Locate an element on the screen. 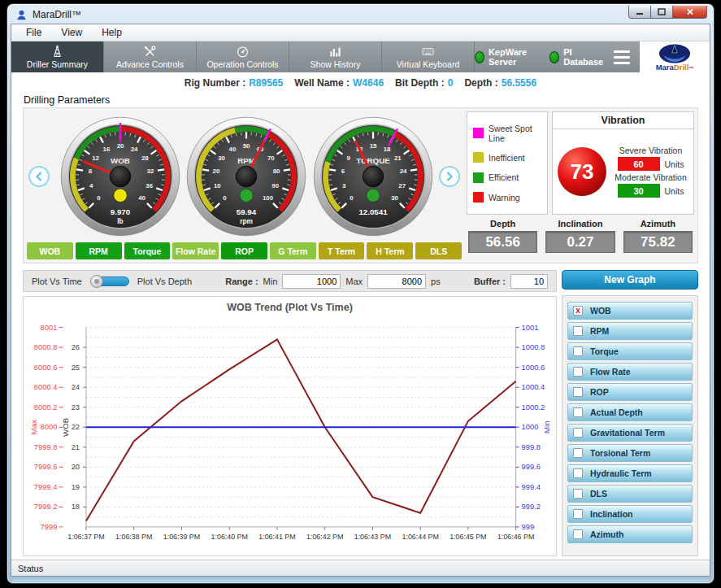  svg-text: Min is located at coordinates (546, 427).